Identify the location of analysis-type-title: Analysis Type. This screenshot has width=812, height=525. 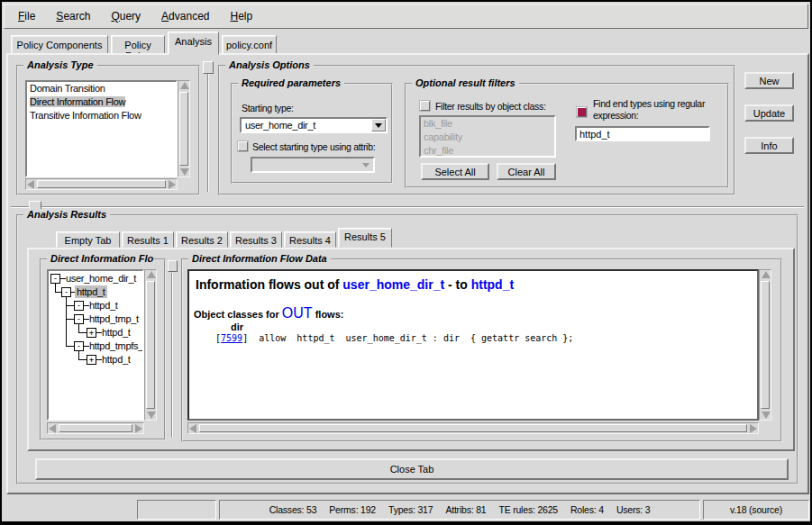
(60, 65).